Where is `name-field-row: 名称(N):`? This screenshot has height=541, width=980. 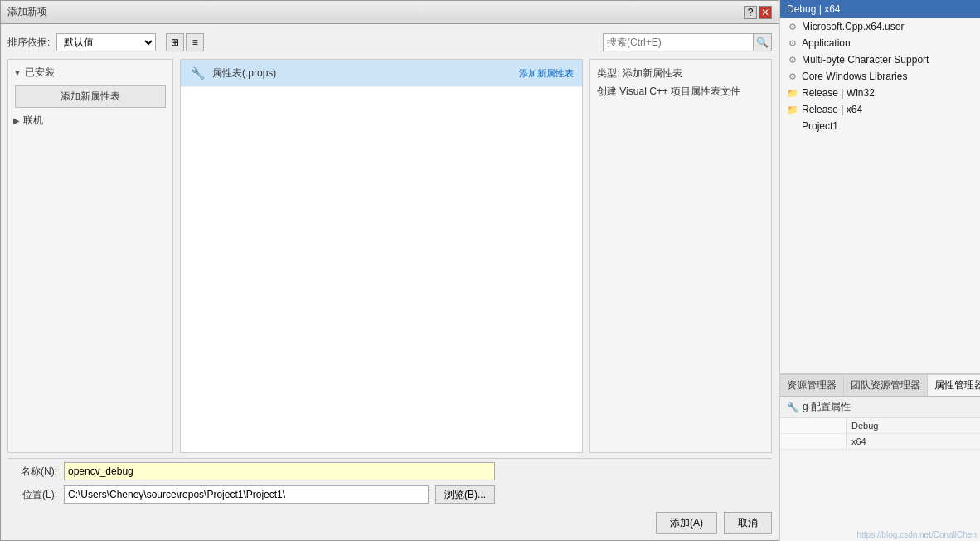
name-field-row: 名称(N): is located at coordinates (390, 471).